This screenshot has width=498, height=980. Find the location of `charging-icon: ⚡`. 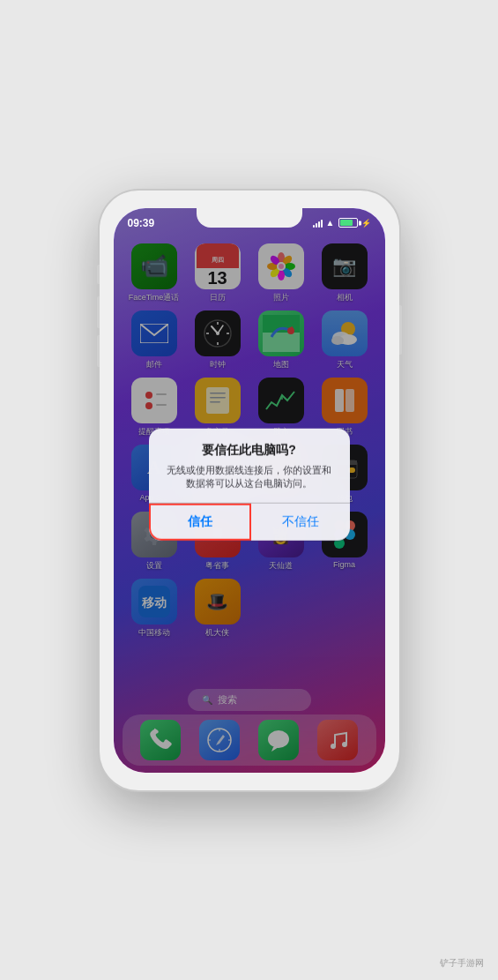

charging-icon: ⚡ is located at coordinates (367, 223).